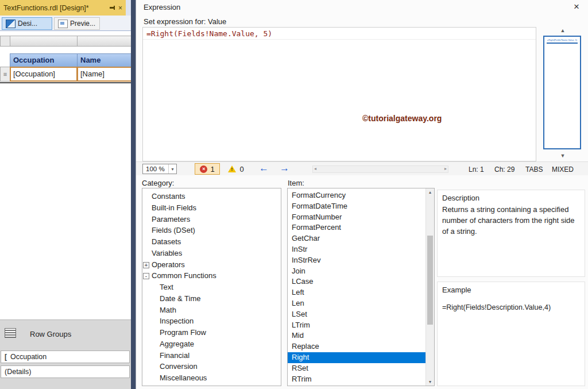 The height and width of the screenshot is (389, 588). I want to click on item-list-item: RSet, so click(357, 369).